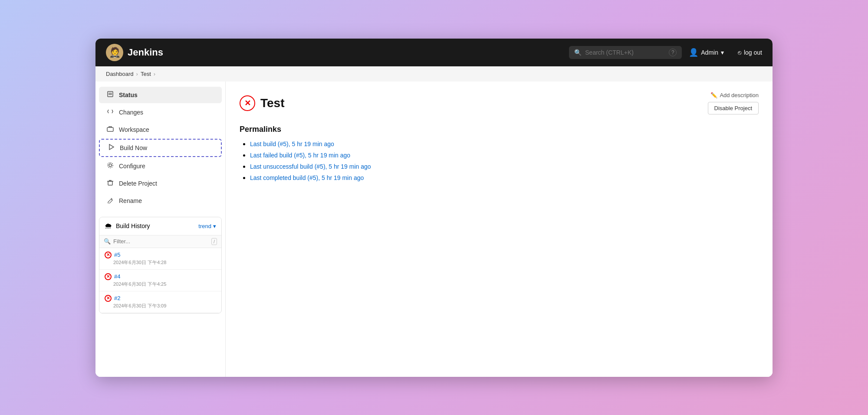 The image size is (868, 415). I want to click on breadcrumb-test: Test, so click(146, 74).